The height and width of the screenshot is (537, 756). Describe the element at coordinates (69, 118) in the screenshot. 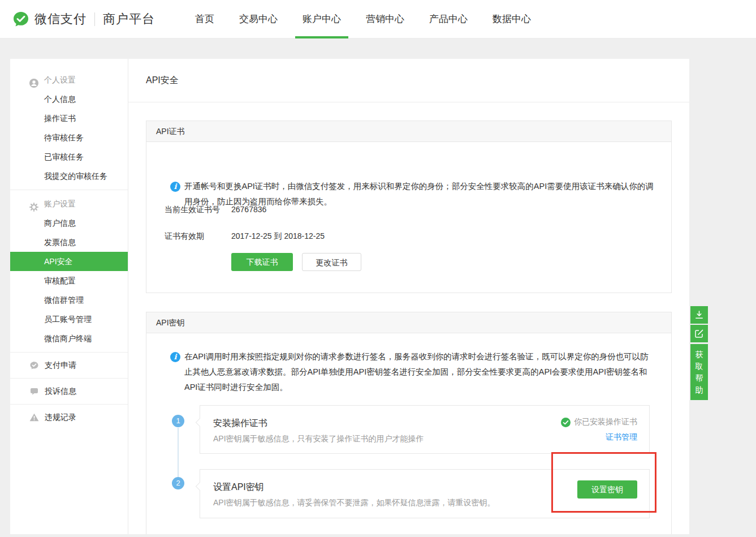

I see `sidebar-item-operation-cert: 操作证书` at that location.